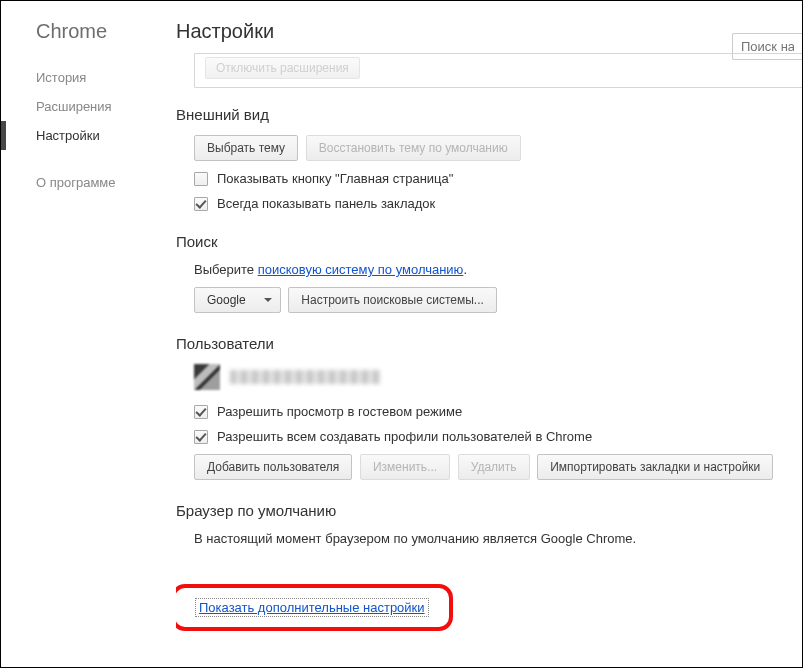 The width and height of the screenshot is (803, 668). What do you see at coordinates (361, 270) in the screenshot?
I see `default-search-engine-link: поисковую систему по умолчанию` at bounding box center [361, 270].